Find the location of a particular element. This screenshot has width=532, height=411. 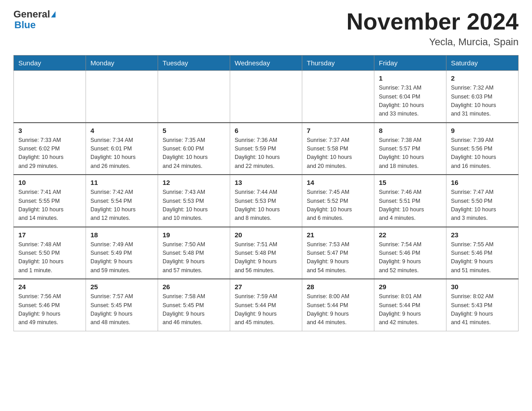

day-info: Sunrise: 7:43 AM Sunset: 5:53 PM Dayligh… is located at coordinates (194, 206).